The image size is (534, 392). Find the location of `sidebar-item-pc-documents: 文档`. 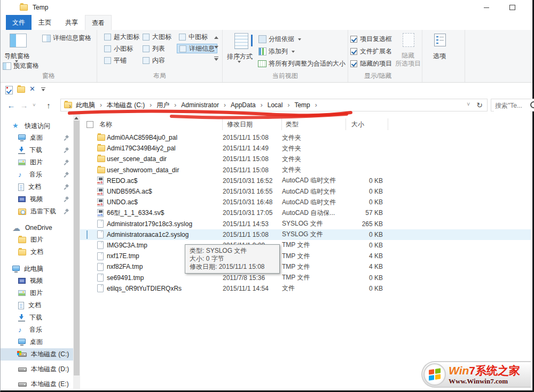

sidebar-item-pc-documents: 文档 is located at coordinates (37, 305).